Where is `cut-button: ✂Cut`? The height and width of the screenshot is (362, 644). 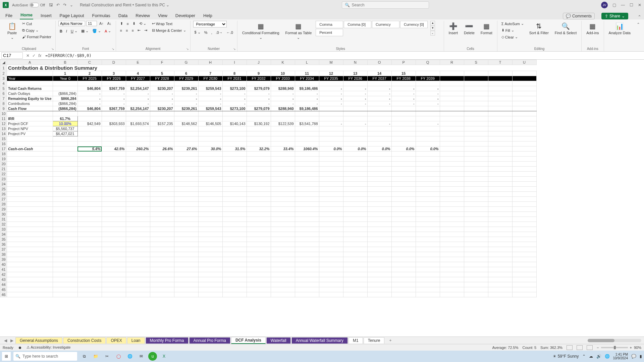
cut-button: ✂Cut is located at coordinates (37, 23).